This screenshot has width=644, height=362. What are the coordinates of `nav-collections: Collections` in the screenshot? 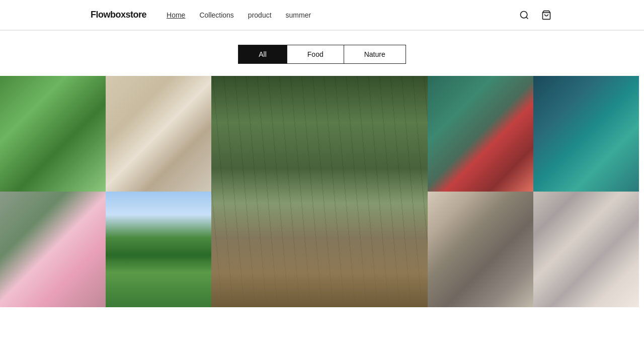 It's located at (216, 15).